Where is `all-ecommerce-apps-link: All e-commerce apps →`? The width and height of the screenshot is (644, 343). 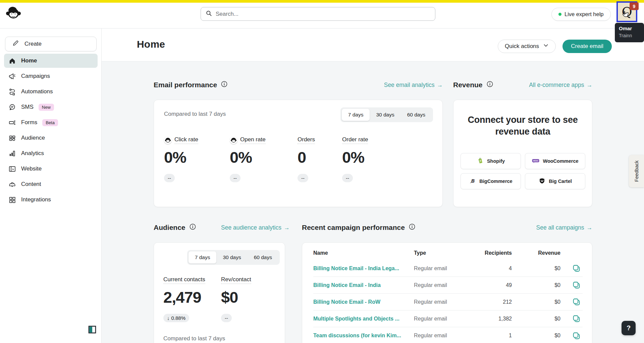
all-ecommerce-apps-link: All e-commerce apps → is located at coordinates (561, 85).